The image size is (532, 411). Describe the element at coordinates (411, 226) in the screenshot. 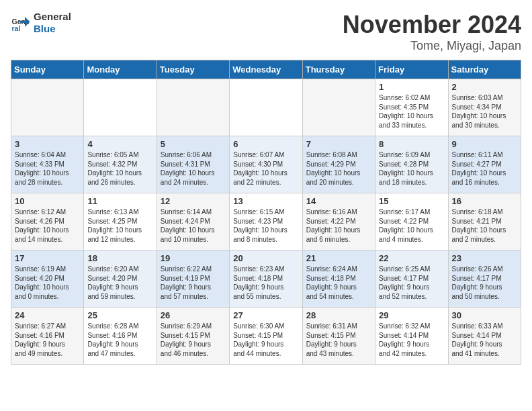

I see `day-info: Sunrise: 6:17 AM Sunset: 4:22 PM Dayligh…` at that location.